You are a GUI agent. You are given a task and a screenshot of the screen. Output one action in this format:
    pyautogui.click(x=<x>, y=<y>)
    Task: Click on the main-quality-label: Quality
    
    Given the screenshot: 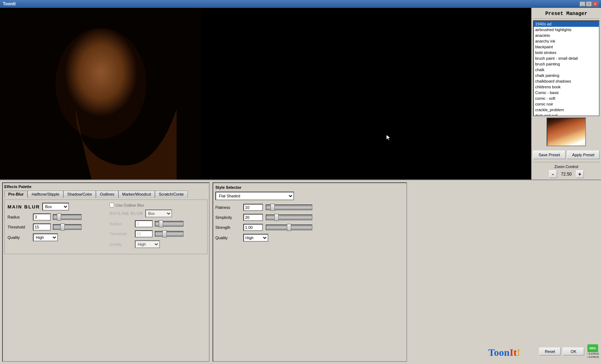 What is the action you would take?
    pyautogui.click(x=19, y=237)
    